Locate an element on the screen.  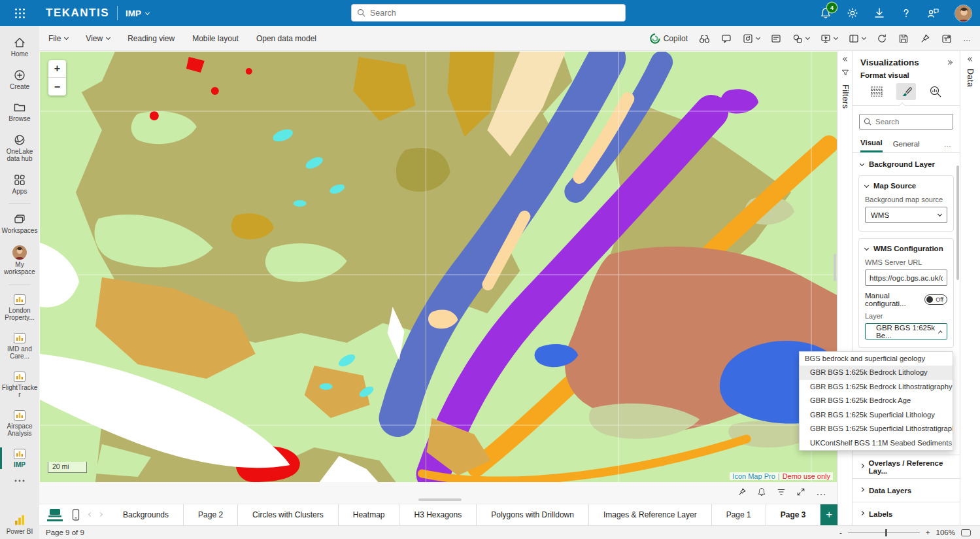
expand-data-icon is located at coordinates (970, 59).